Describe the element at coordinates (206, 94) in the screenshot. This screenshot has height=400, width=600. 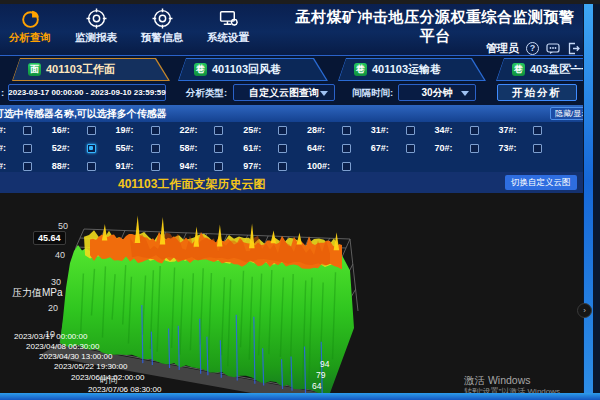
I see `analysis-type-label: 分析类型:` at that location.